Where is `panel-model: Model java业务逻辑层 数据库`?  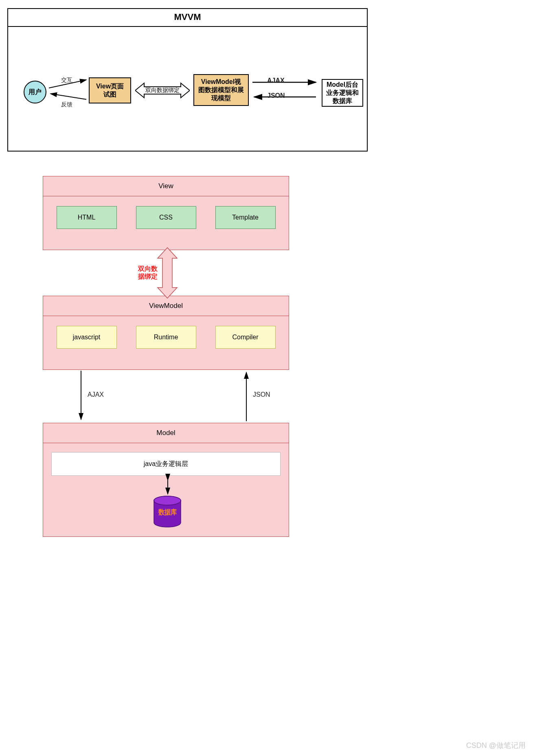 panel-model: Model java业务逻辑层 数据库 is located at coordinates (166, 480).